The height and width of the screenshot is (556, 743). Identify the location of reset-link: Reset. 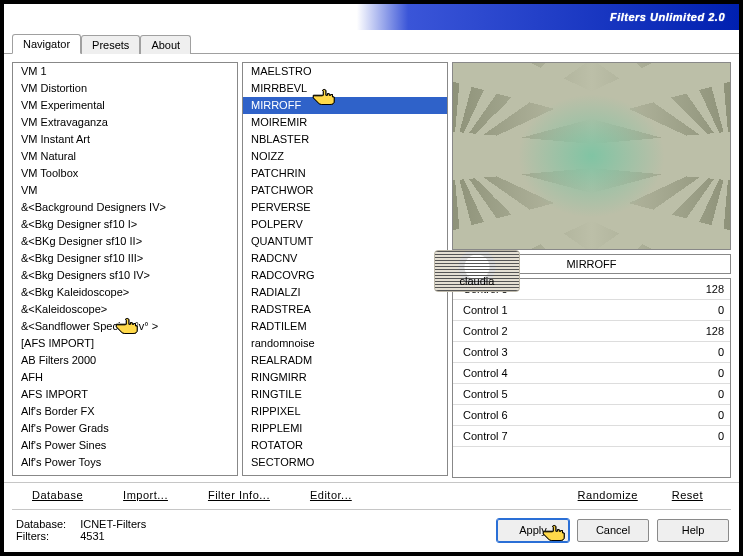
(688, 495).